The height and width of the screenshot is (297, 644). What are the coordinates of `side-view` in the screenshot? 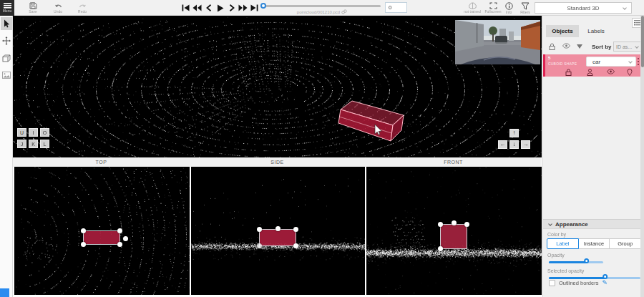 It's located at (278, 230).